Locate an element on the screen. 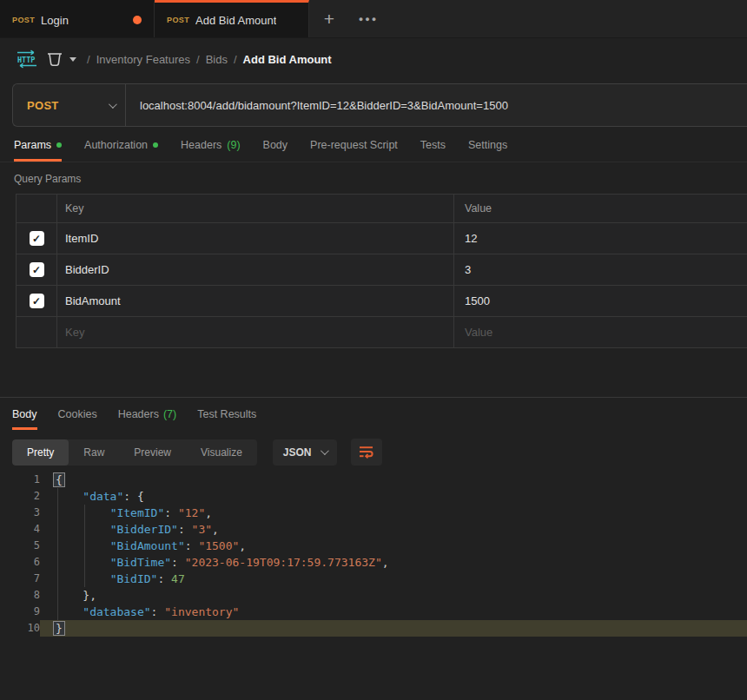 The height and width of the screenshot is (700, 747). indent-guide is located at coordinates (57, 554).